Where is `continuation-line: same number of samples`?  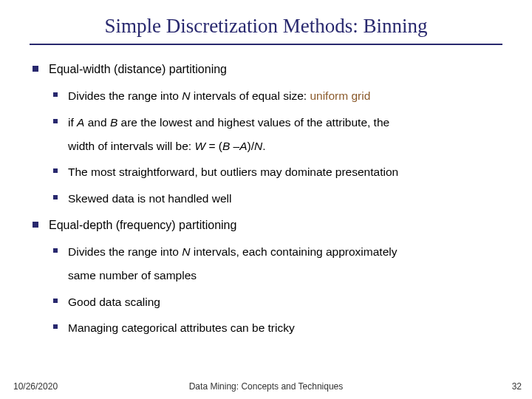
continuation-line: same number of samples is located at coordinates (285, 276).